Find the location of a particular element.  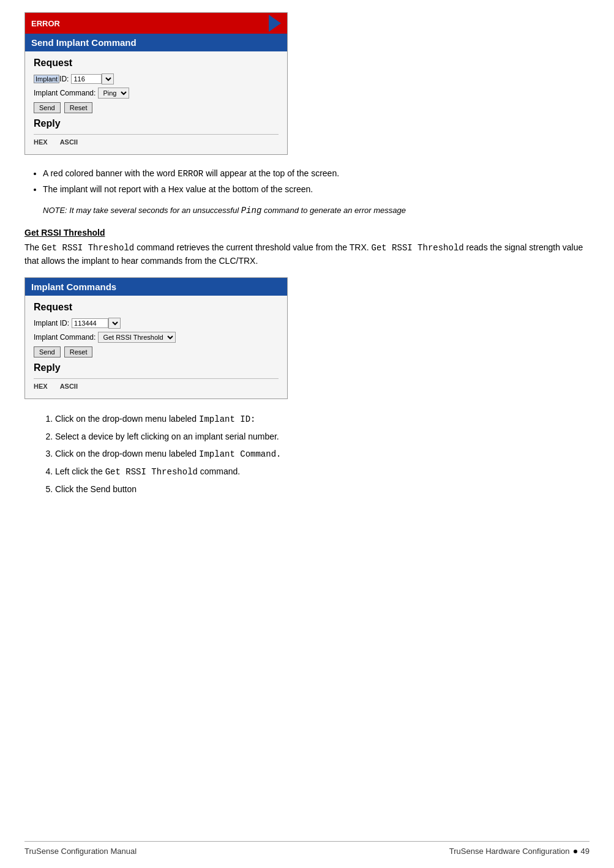

send-implant-command-header: Send Implant Command is located at coordinates (156, 43).